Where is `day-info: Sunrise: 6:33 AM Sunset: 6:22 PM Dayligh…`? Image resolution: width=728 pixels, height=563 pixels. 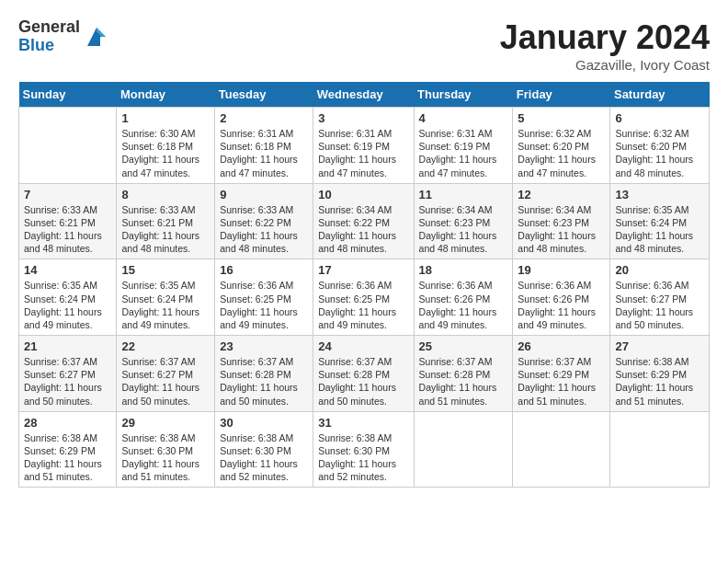 day-info: Sunrise: 6:33 AM Sunset: 6:22 PM Dayligh… is located at coordinates (264, 230).